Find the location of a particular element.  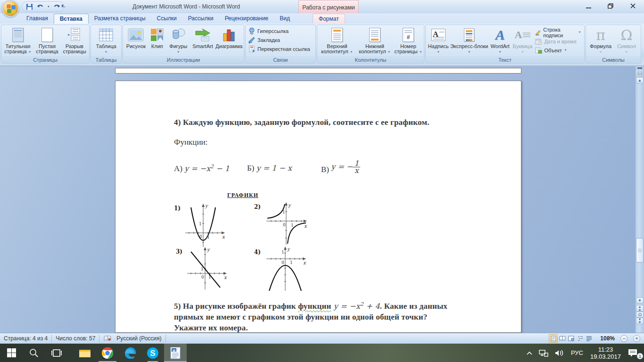

view-draft-button is located at coordinates (589, 338).